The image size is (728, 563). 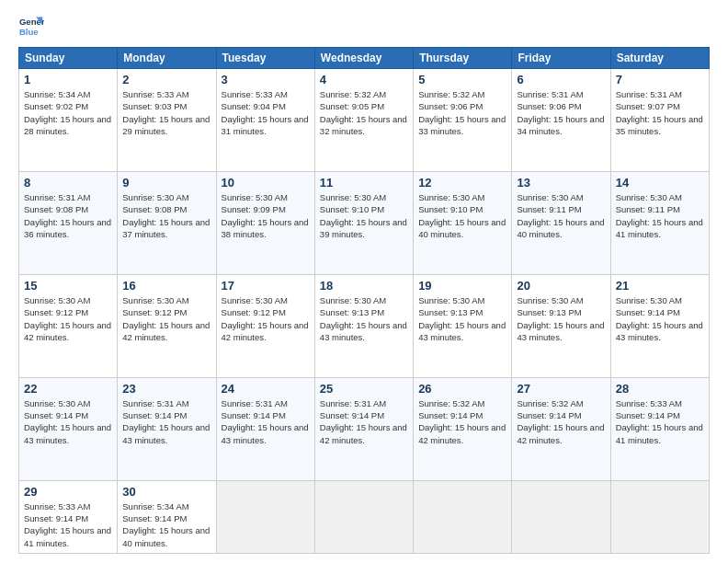 I want to click on day-info: Sunrise: 5:32 AM Sunset: 9:14 PM Dayligh…, so click(x=561, y=421).